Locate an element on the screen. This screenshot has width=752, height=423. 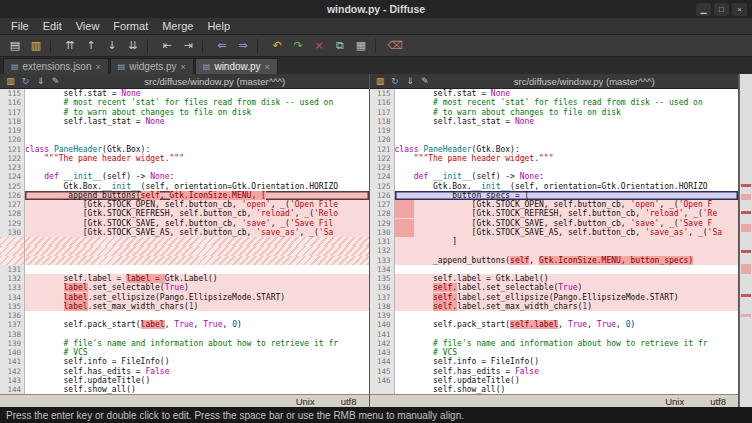
shift-pane-right-button: ⇥ is located at coordinates (188, 46).